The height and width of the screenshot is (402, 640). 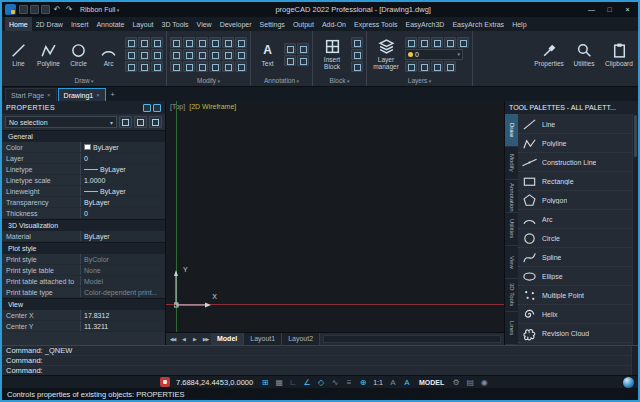 What do you see at coordinates (575, 182) in the screenshot?
I see `palette-tool-rectangle: Rectangle` at bounding box center [575, 182].